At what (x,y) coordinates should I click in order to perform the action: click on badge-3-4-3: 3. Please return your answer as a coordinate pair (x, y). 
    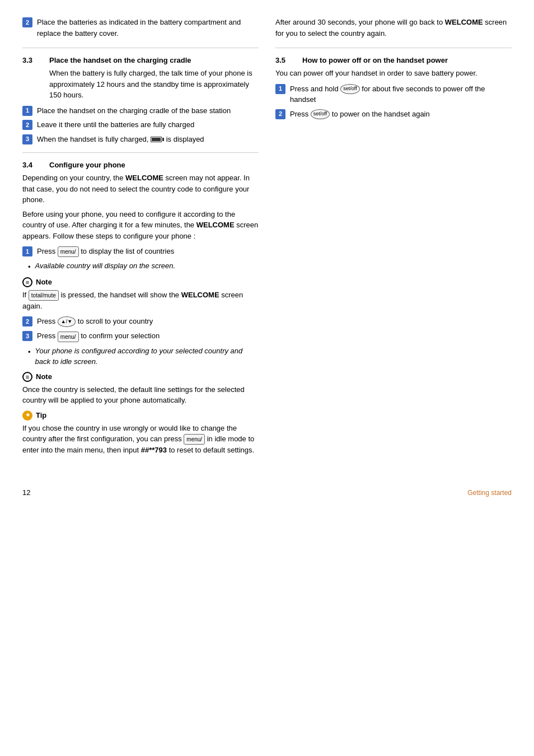
    Looking at the image, I should click on (27, 336).